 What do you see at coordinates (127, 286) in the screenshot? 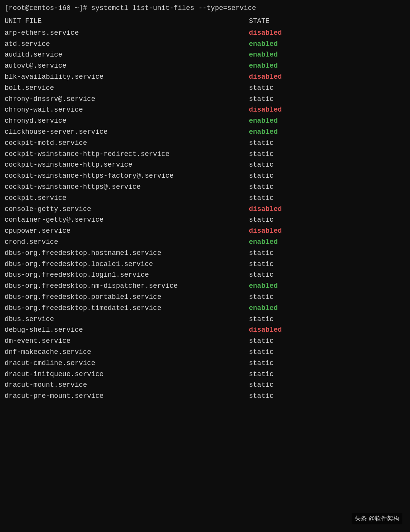
I see `unit-name: dbus-org.freedesktop.nm-dispatcher.servi…` at bounding box center [127, 286].